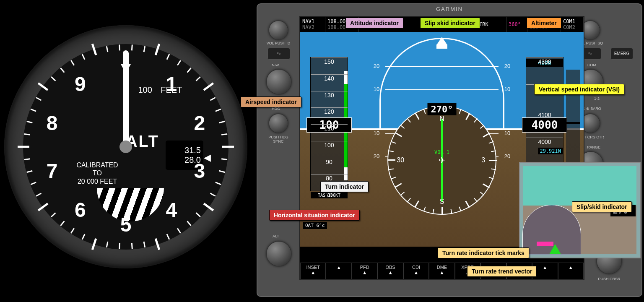 The width and height of the screenshot is (644, 302). I want to click on oat-readout: OAT 6°c, so click(315, 226).